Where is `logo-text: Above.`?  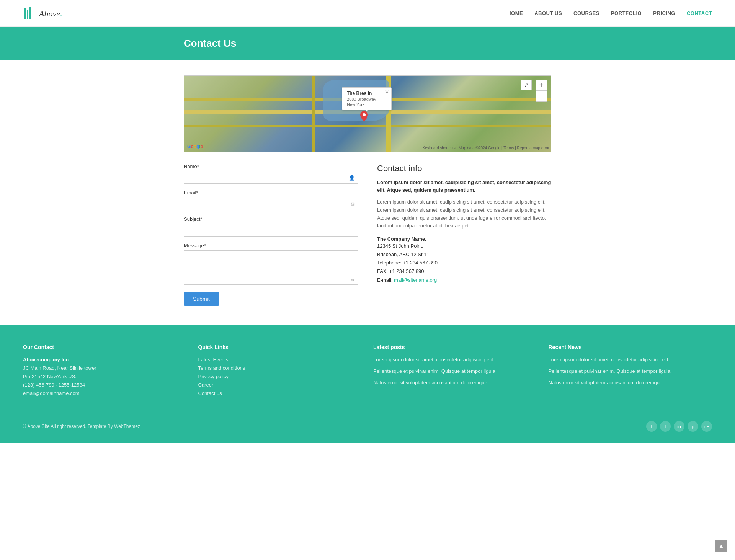
logo-text: Above. is located at coordinates (51, 13).